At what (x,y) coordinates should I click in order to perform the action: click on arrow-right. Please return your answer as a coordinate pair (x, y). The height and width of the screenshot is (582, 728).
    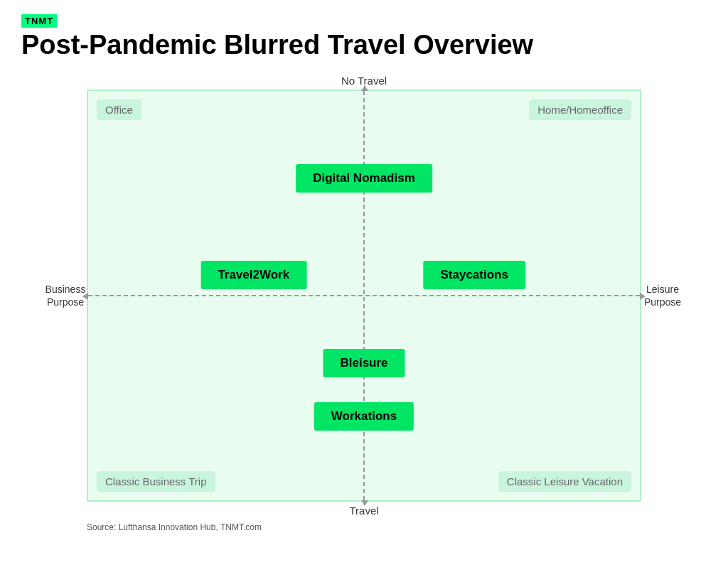
    Looking at the image, I should click on (643, 296).